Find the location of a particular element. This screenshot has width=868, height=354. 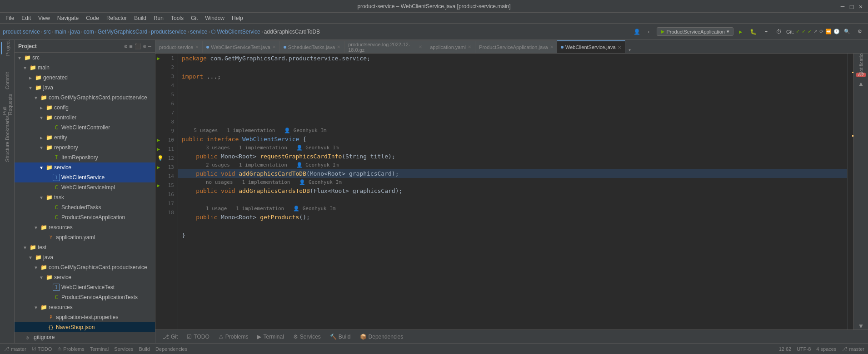

tree-item-navershop-json: {} NaverShop.json is located at coordinates (85, 327).